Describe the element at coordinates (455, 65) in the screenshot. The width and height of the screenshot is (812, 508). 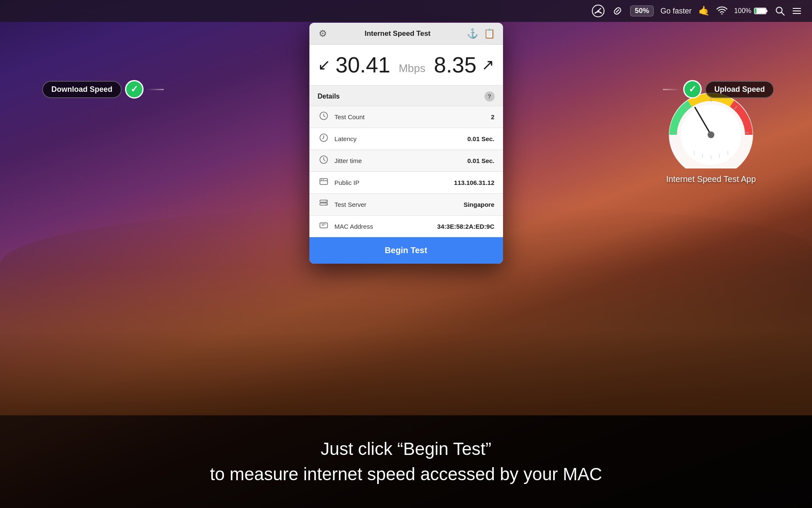
I see `upload-speed-value: 8.35` at that location.